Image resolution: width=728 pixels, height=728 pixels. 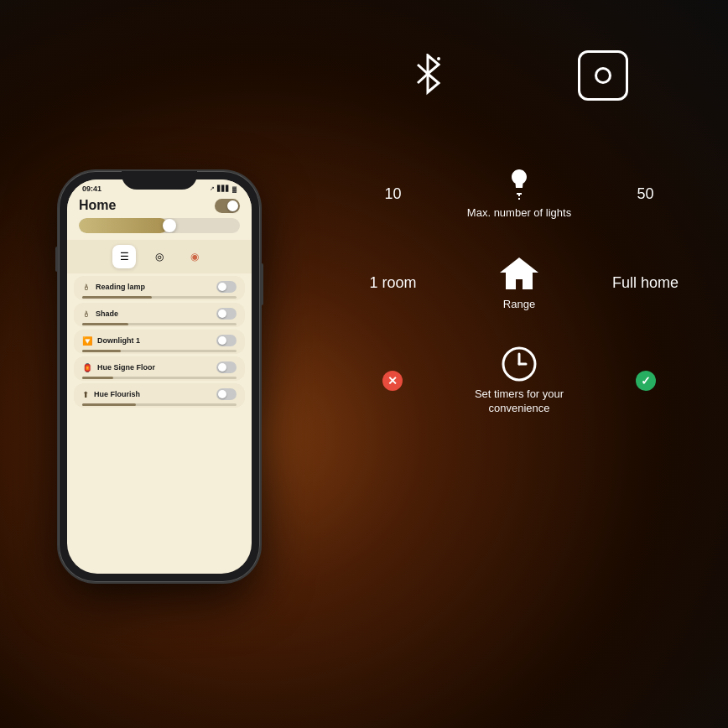 What do you see at coordinates (646, 381) in the screenshot?
I see `timers-right: ✓` at bounding box center [646, 381].